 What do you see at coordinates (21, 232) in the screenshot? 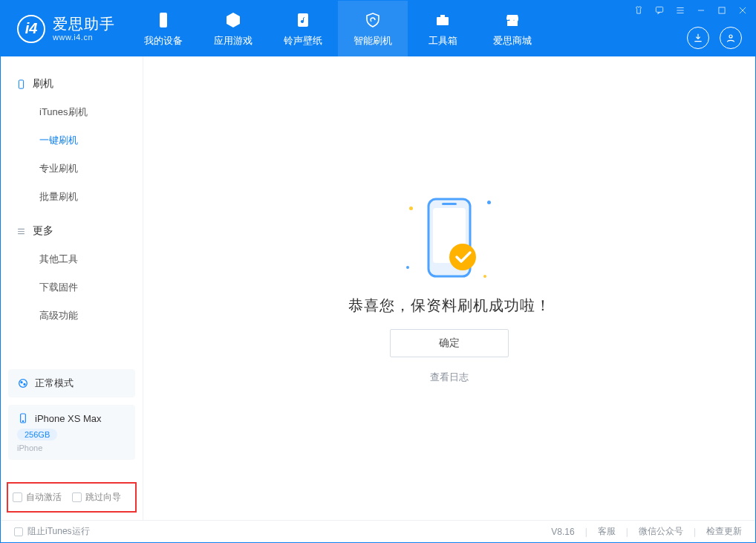
I see `list-icon` at bounding box center [21, 232].